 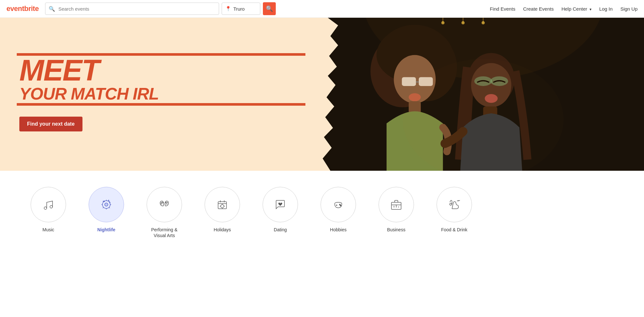 I want to click on category-item-nightlife: Nightlife, so click(x=106, y=210).